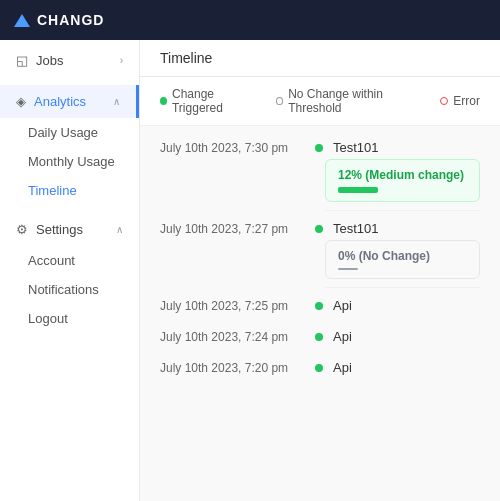 The height and width of the screenshot is (501, 500). What do you see at coordinates (70, 20) in the screenshot?
I see `brand-name: CHANGD` at bounding box center [70, 20].